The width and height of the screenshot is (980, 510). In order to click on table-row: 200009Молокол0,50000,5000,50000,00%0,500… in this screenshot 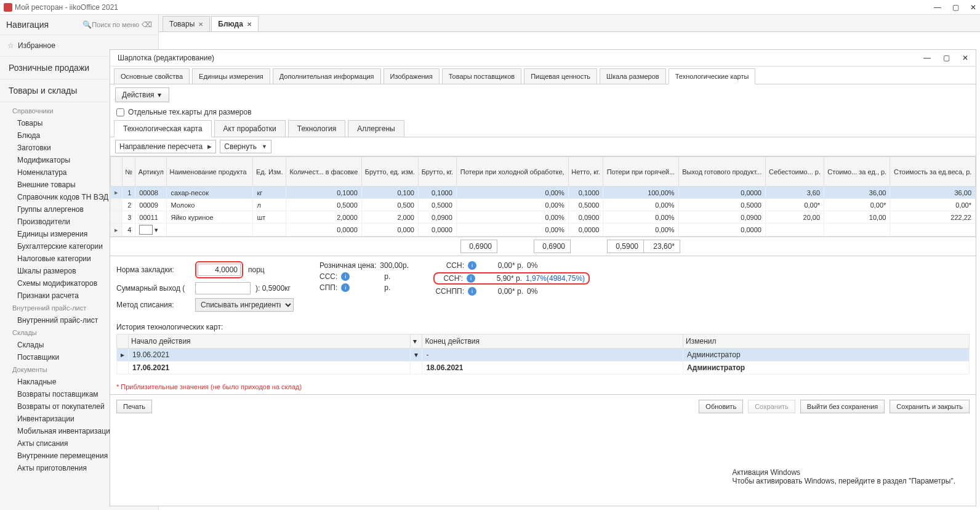, I will do `click(543, 205)`.